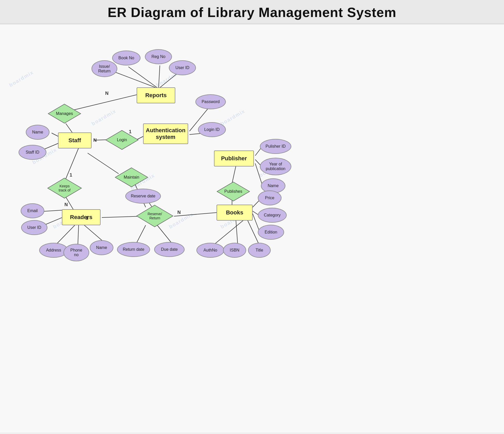 This screenshot has height=434, width=504. I want to click on label-n-books: N, so click(179, 212).